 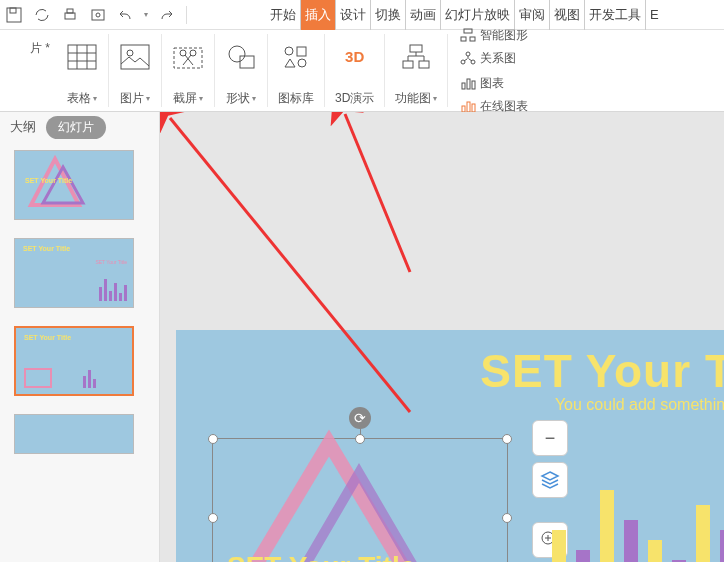 What do you see at coordinates (296, 70) in the screenshot?
I see `ribbon-group-iconlib: 图标库` at bounding box center [296, 70].